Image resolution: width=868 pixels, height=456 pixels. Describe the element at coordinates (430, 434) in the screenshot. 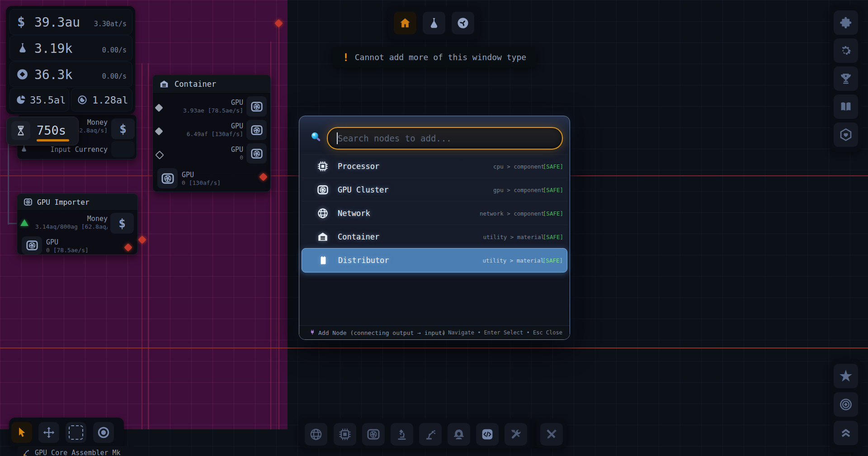

I see `automation-category-button` at that location.